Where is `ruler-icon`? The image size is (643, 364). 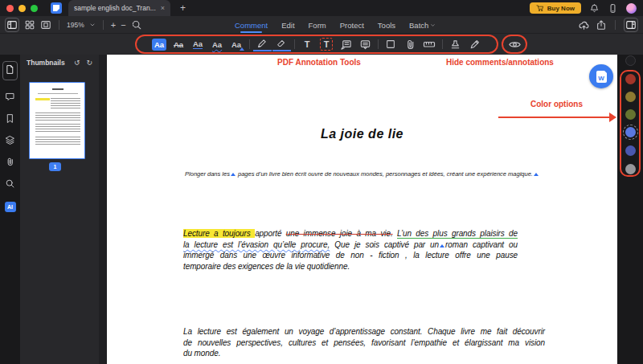
ruler-icon is located at coordinates (429, 44).